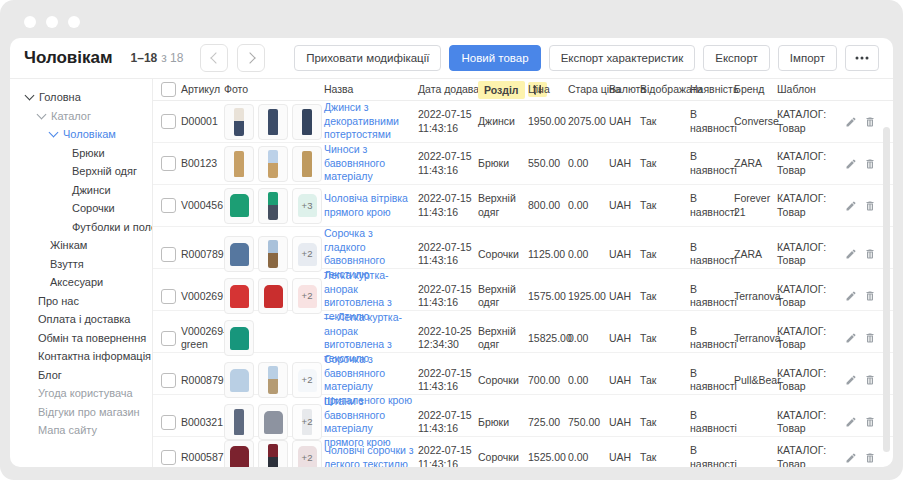 This screenshot has width=903, height=480. What do you see at coordinates (81, 412) in the screenshot?
I see `sidebar-item: Відгуки про магазин` at bounding box center [81, 412].